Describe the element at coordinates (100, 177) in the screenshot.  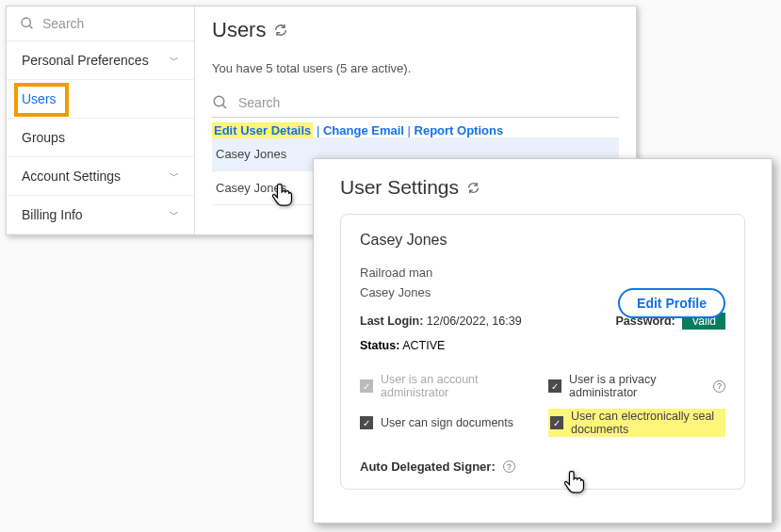
I see `sidebar-item-account-settings: Account Settings ﹀` at that location.